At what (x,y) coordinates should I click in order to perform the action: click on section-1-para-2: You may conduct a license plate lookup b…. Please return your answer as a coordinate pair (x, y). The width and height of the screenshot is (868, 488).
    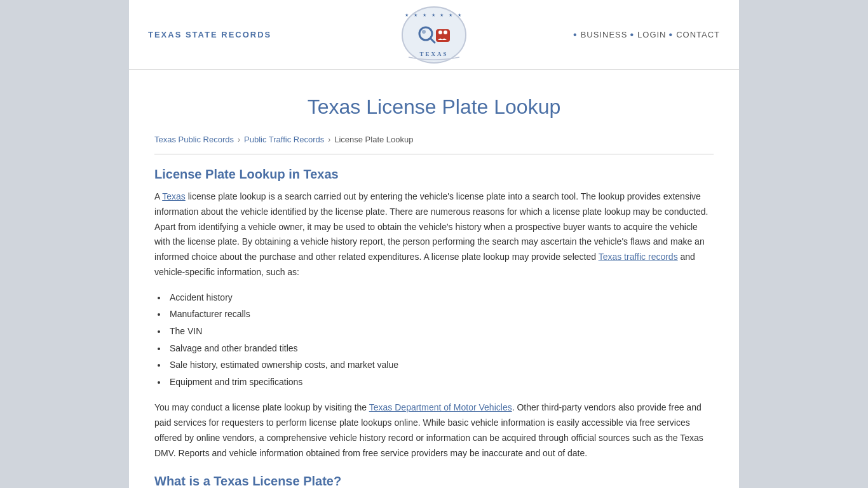
    Looking at the image, I should click on (434, 431).